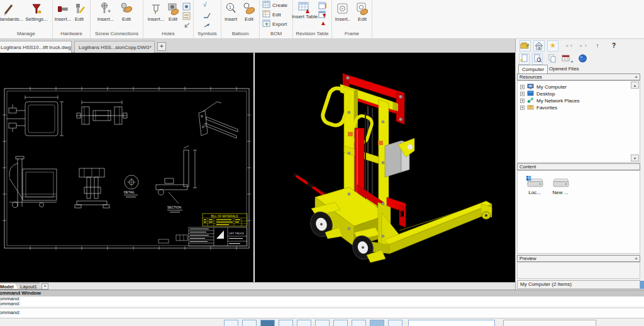  I want to click on weld-symbol-icon, so click(206, 15).